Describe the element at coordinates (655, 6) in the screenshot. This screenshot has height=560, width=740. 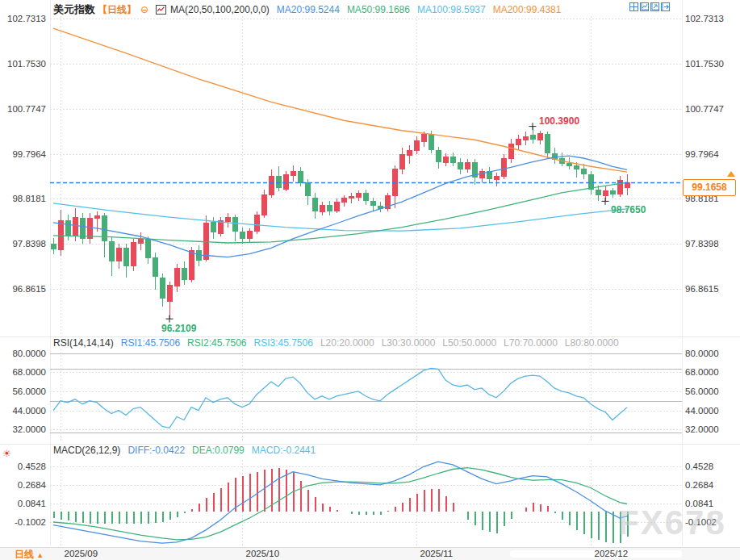
I see `price-scale-icon` at that location.